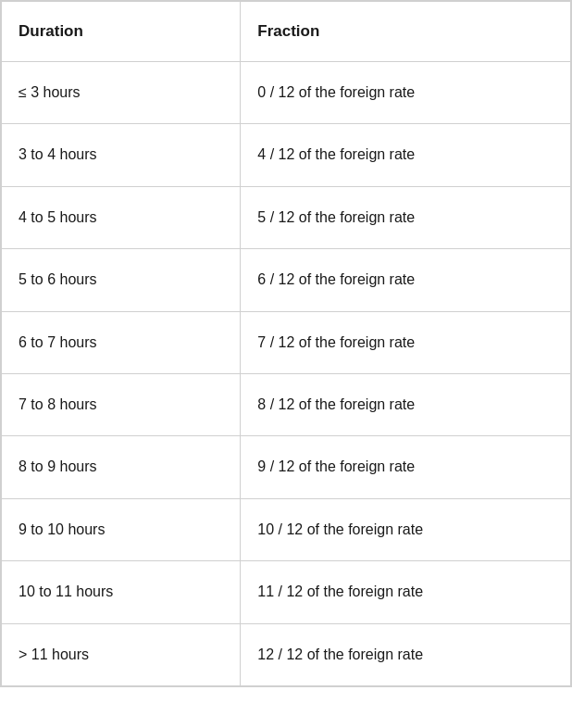 The height and width of the screenshot is (728, 572). What do you see at coordinates (405, 31) in the screenshot?
I see `header-fraction: Fraction` at bounding box center [405, 31].